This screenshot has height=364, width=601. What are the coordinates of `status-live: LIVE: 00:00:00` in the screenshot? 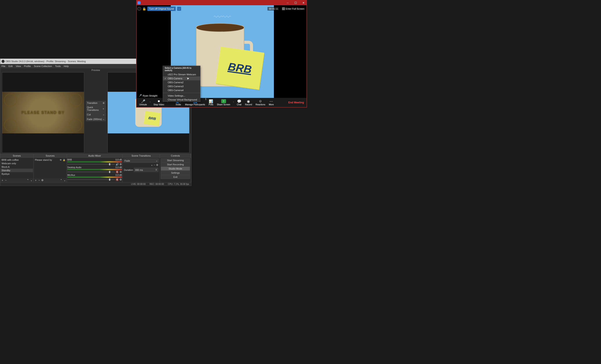 It's located at (139, 184).